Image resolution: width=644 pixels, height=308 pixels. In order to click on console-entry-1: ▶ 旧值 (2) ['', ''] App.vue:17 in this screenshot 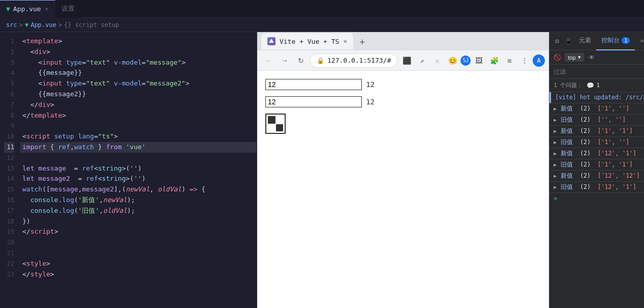, I will do `click(597, 120)`.